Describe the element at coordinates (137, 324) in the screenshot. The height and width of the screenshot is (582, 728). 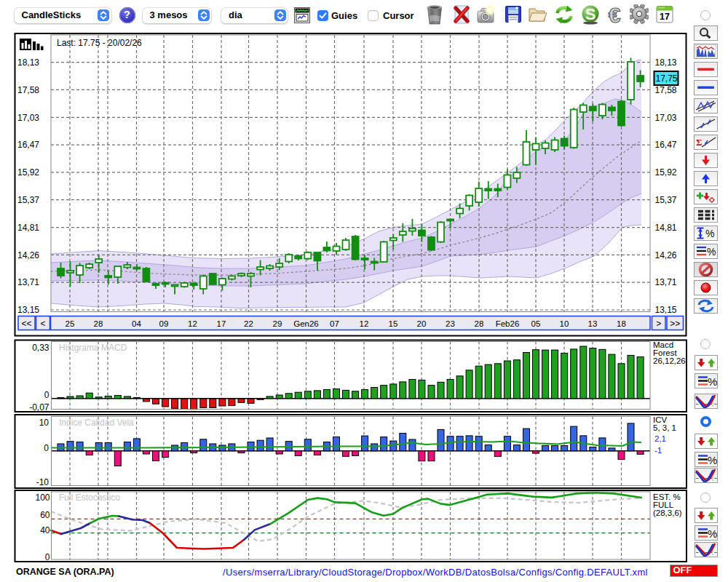
I see `svg-text: 04` at that location.